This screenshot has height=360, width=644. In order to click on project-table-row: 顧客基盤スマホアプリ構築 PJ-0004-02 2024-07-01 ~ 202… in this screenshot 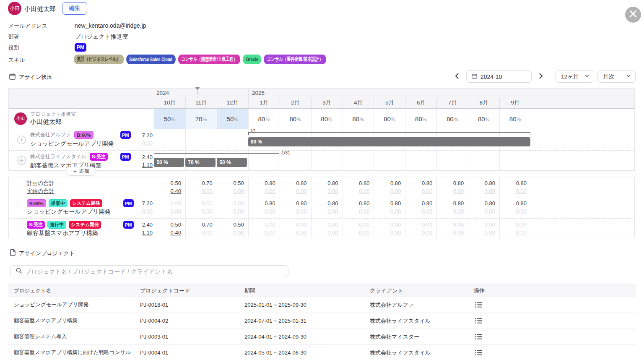, I will do `click(322, 321)`.